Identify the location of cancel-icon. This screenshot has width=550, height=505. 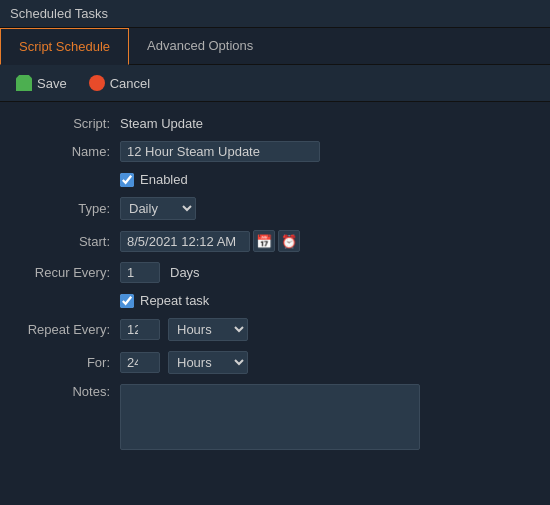
(97, 83).